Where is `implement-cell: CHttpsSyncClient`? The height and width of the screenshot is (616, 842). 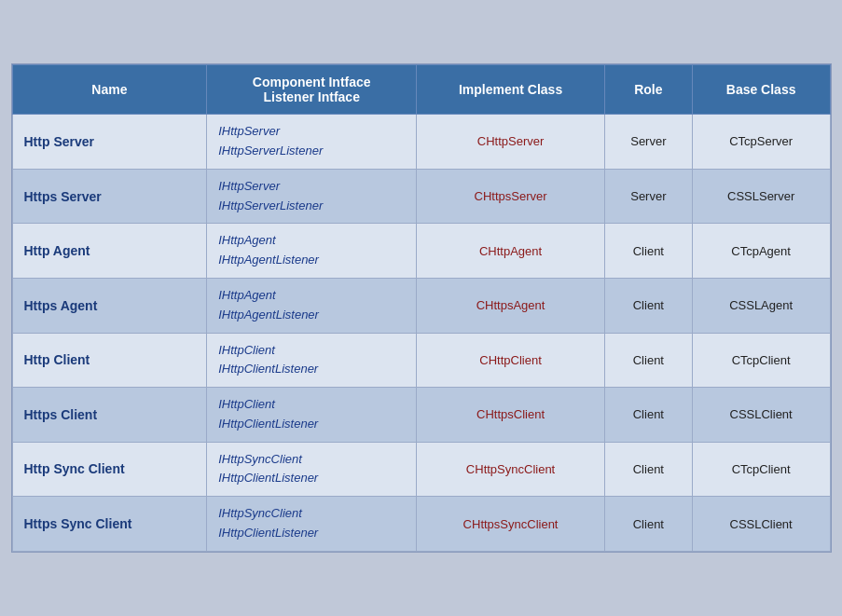
implement-cell: CHttpsSyncClient is located at coordinates (511, 524).